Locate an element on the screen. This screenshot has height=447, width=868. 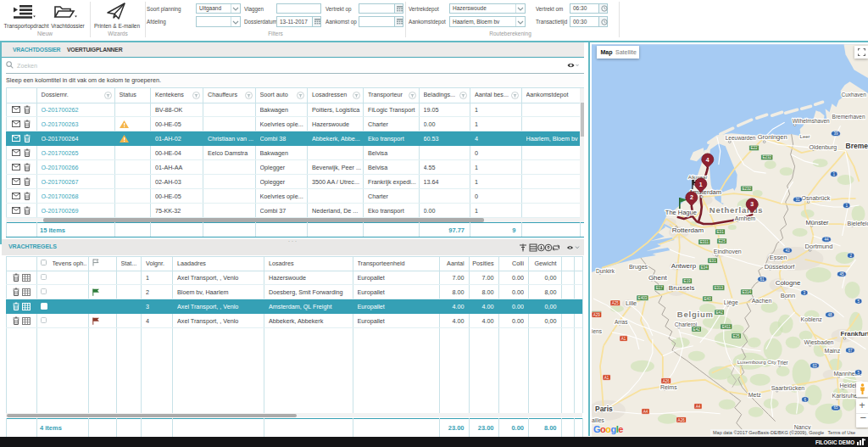
svg-text: Wiesbaden is located at coordinates (819, 341).